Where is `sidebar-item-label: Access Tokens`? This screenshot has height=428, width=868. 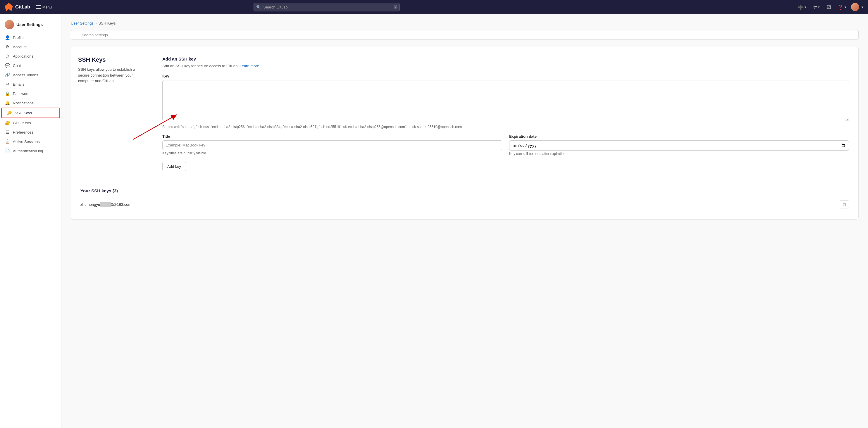
sidebar-item-label: Access Tokens is located at coordinates (26, 75).